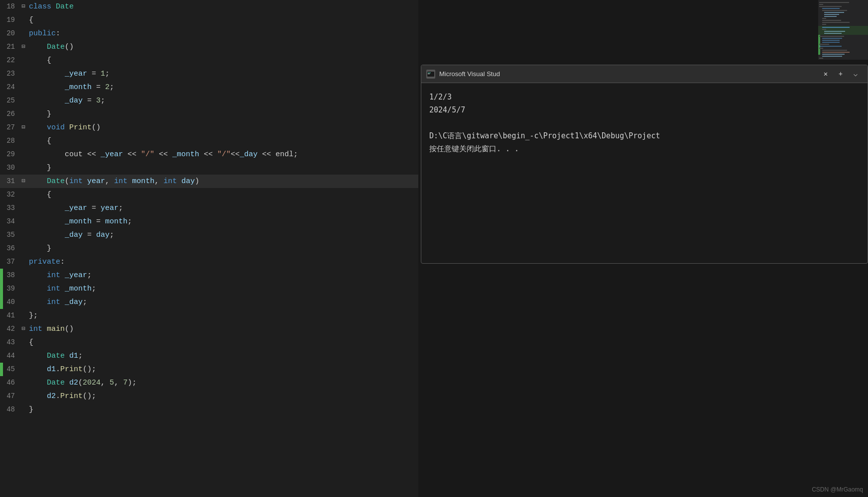 Image resolution: width=868 pixels, height=497 pixels. Describe the element at coordinates (223, 88) in the screenshot. I see `code-content: _month = 2;` at that location.